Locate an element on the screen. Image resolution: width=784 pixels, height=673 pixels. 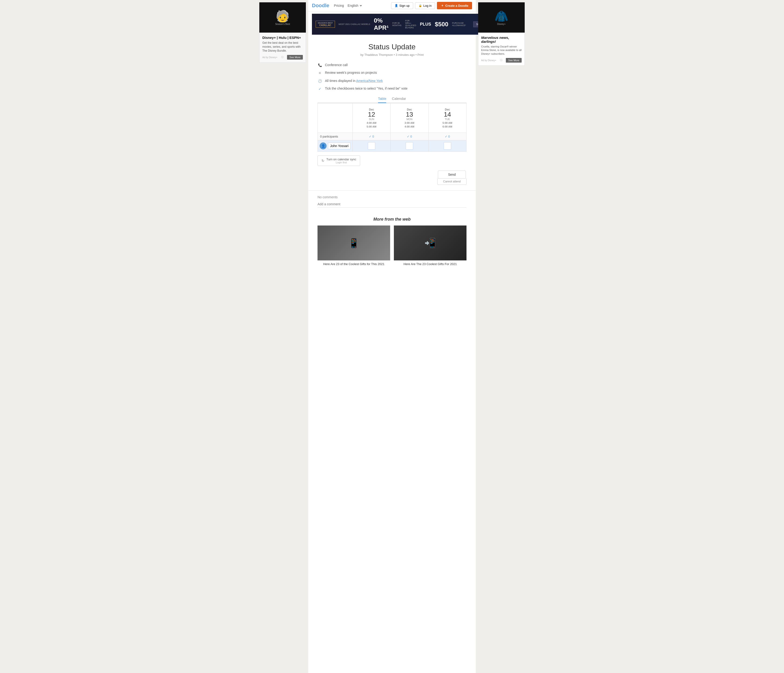
time-from-1: 3:00 AM is located at coordinates (409, 123).